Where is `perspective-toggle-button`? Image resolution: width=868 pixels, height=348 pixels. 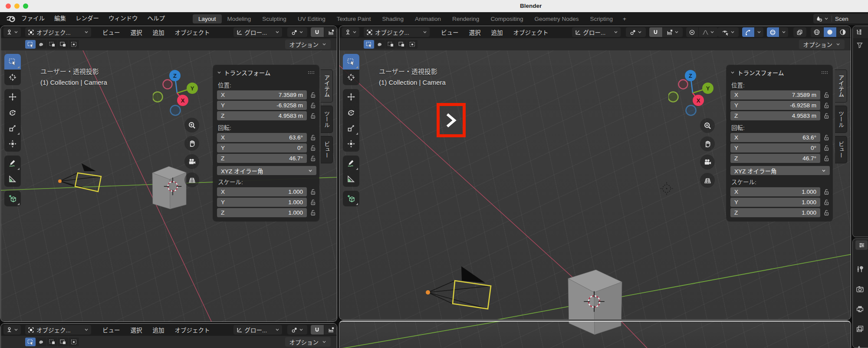
perspective-toggle-button is located at coordinates (192, 180).